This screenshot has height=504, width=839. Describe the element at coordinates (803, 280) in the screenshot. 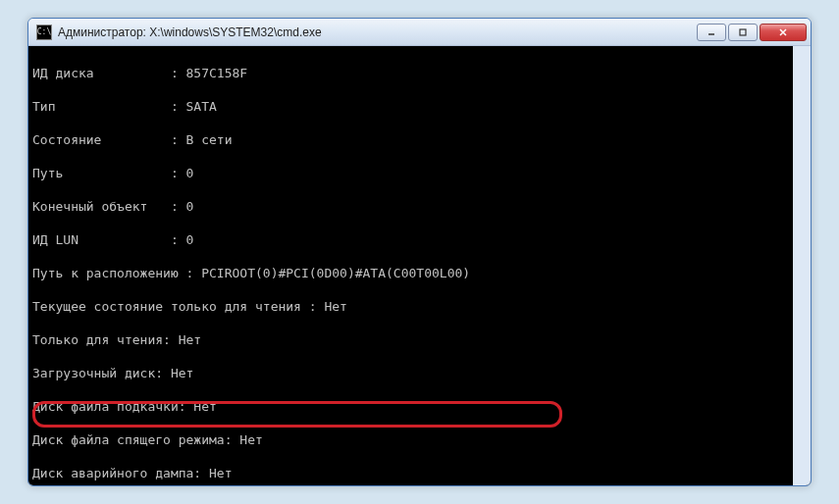

I see `scroll-thumb` at that location.